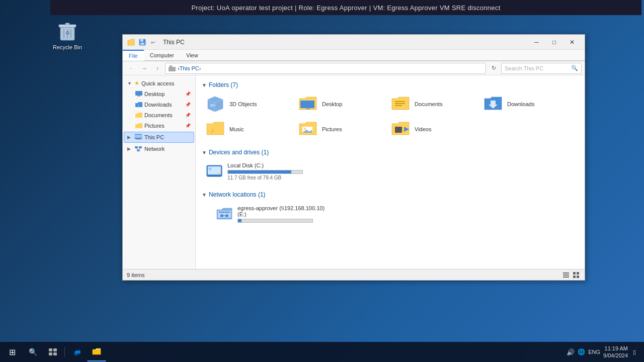  Describe the element at coordinates (158, 105) in the screenshot. I see `sidebar-downloads-label: Downloads` at that location.